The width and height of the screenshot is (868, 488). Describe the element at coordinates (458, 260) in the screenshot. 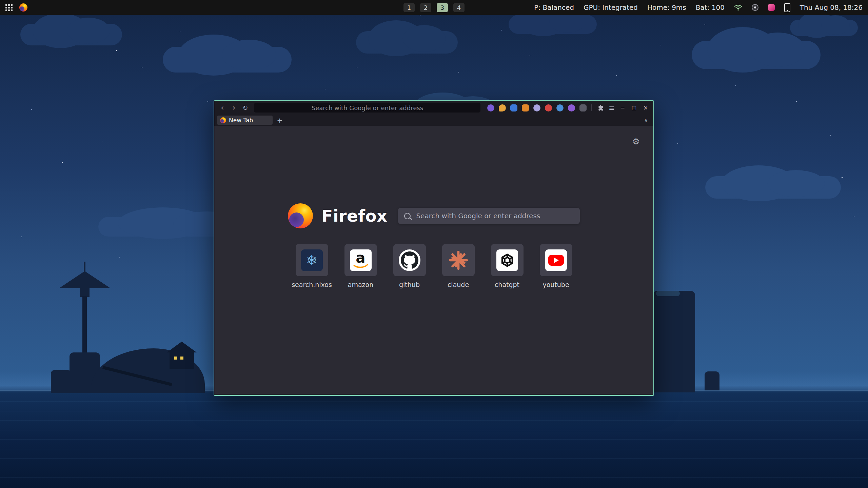

I see `claude-icon` at that location.